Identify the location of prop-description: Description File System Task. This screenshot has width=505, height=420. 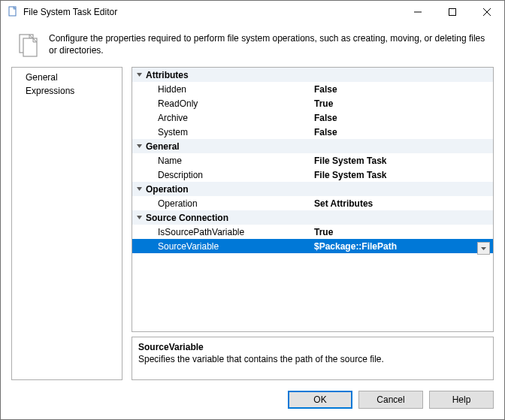
(313, 174).